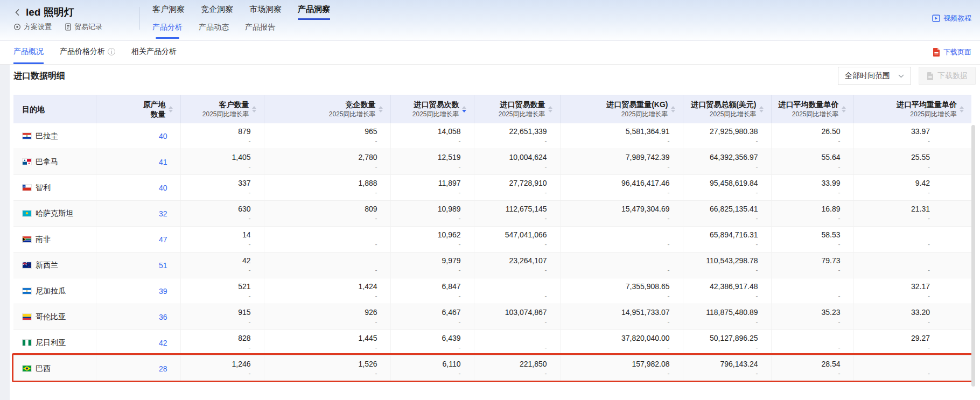 The width and height of the screenshot is (980, 400). Describe the element at coordinates (216, 235) in the screenshot. I see `metric-value: 14` at that location.